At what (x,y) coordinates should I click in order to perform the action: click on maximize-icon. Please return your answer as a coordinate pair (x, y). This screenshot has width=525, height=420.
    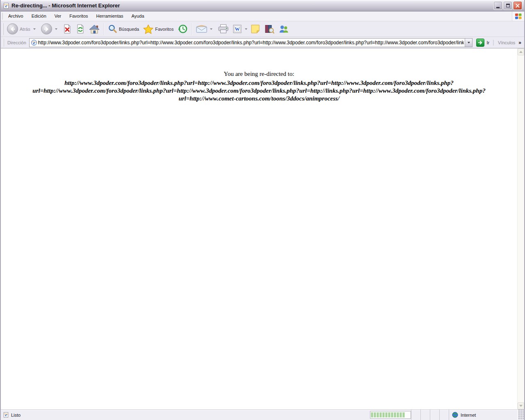
    Looking at the image, I should click on (508, 6).